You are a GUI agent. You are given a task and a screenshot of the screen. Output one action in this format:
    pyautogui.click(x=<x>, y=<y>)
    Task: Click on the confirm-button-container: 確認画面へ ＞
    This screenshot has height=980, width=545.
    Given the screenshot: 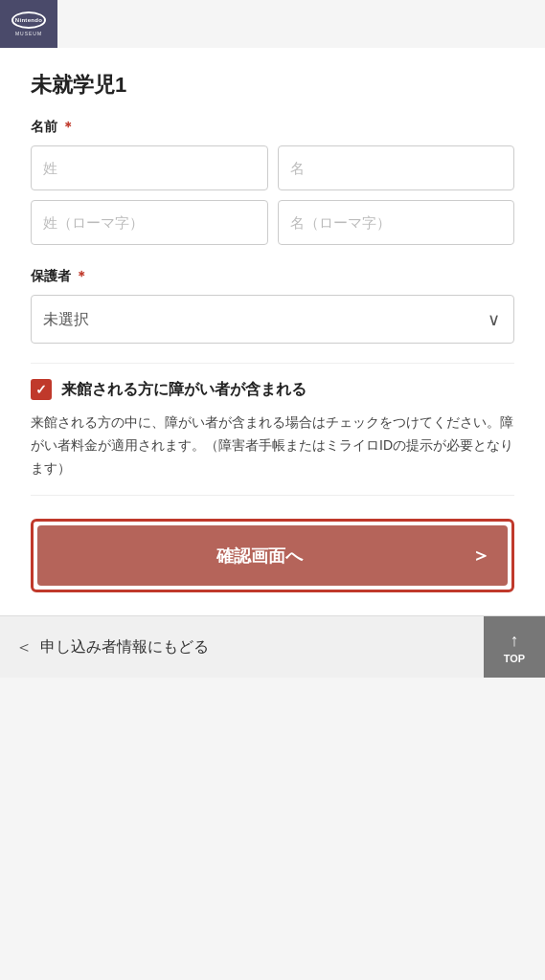 What is the action you would take?
    pyautogui.click(x=272, y=555)
    